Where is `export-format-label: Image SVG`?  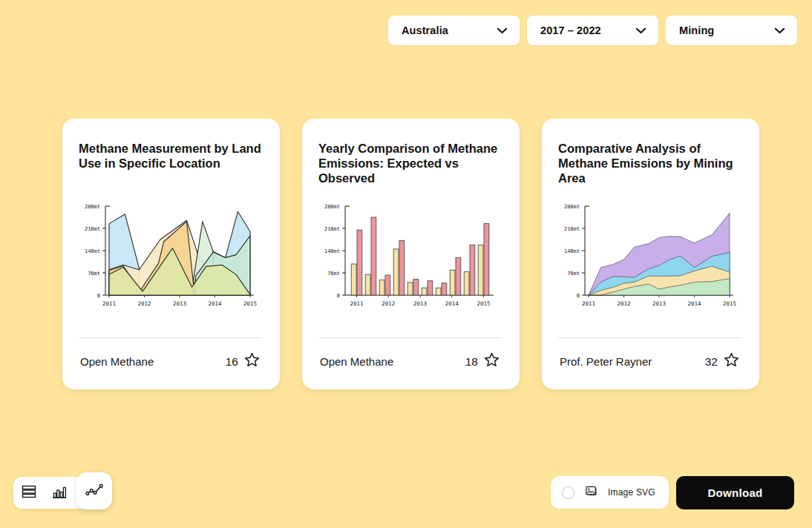 export-format-label: Image SVG is located at coordinates (632, 492).